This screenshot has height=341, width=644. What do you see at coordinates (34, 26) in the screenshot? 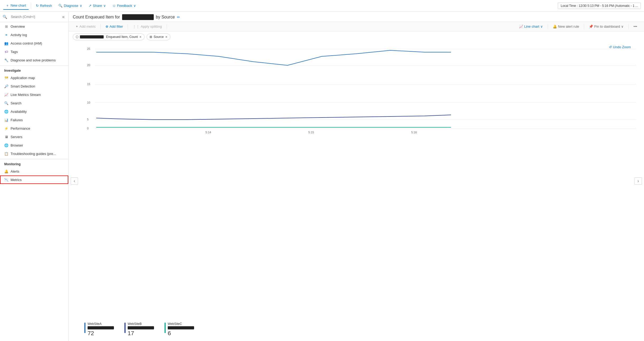
I see `sidebar-item-overview: ⊞ Overview` at bounding box center [34, 26].